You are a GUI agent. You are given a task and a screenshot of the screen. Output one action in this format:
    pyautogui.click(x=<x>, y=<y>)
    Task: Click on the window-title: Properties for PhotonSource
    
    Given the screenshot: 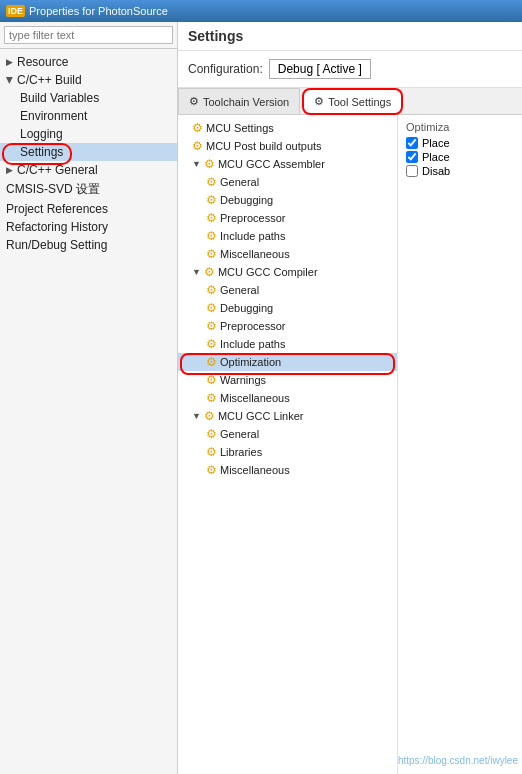 What is the action you would take?
    pyautogui.click(x=98, y=11)
    